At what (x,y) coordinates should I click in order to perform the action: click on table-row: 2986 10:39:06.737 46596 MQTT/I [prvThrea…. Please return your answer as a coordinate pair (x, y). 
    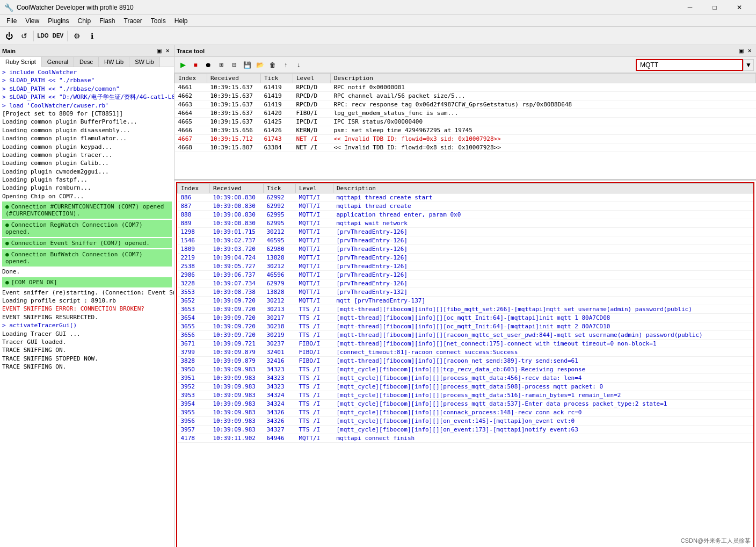
    Looking at the image, I should click on (466, 275).